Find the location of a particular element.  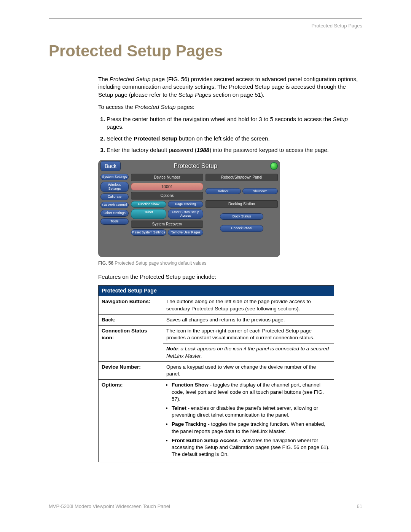

ss-front-button-setup: Front Button Setup Access is located at coordinates (186, 214).